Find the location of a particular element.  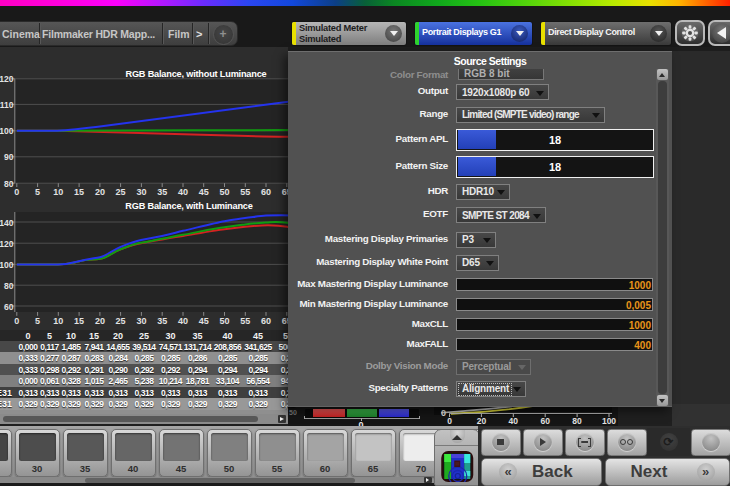

svg-text: RGB Balance, without Luminance is located at coordinates (196, 74).